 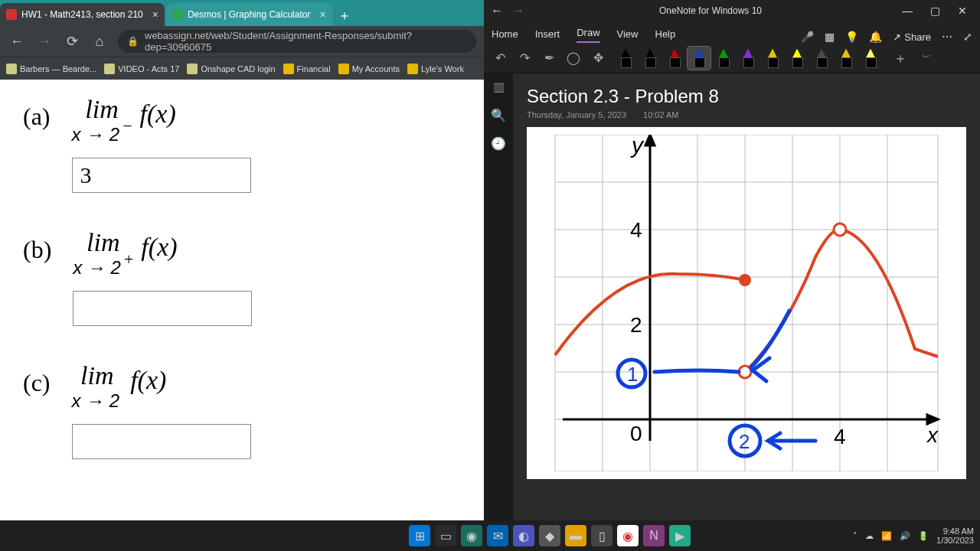 I want to click on highlighter-yellow, so click(x=797, y=58).